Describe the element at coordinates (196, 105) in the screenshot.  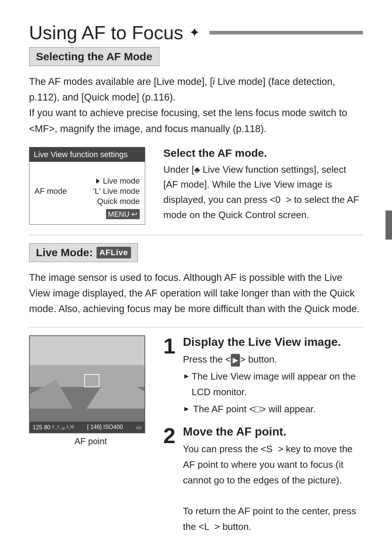
I see `intro-text: The AF modes available are [Live mode], …` at that location.